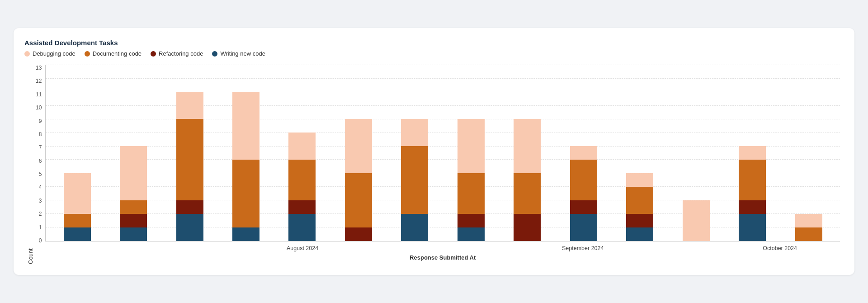 The height and width of the screenshot is (303, 868). I want to click on y-tick-3: 3, so click(41, 201).